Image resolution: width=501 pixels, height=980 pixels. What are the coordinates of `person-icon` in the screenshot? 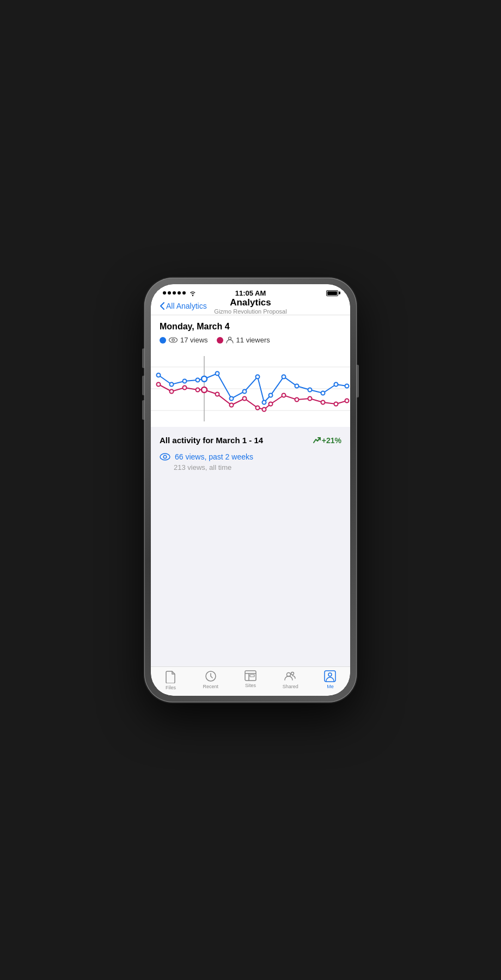 It's located at (230, 340).